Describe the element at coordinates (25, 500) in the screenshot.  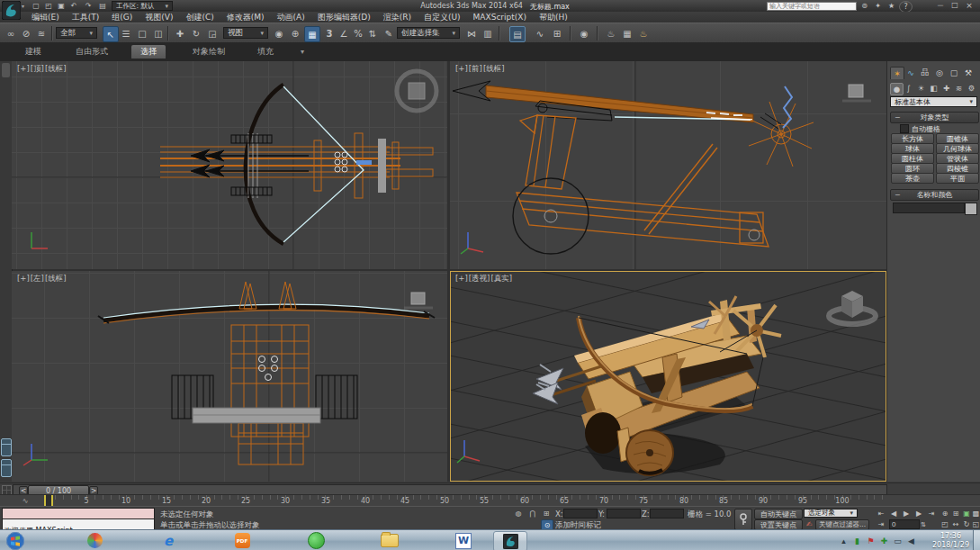
I see `open-mini-curve-editor-icon: ∿` at that location.